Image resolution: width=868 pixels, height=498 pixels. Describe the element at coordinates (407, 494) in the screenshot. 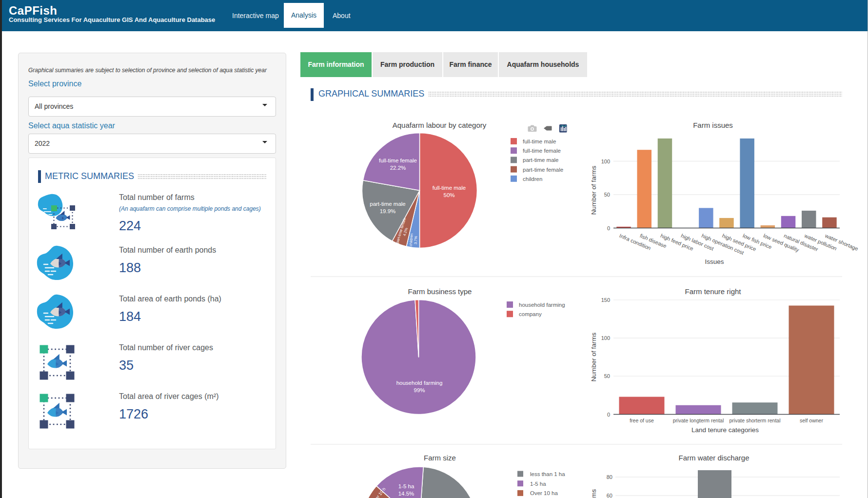

I see `svg-text: 14.5%` at that location.